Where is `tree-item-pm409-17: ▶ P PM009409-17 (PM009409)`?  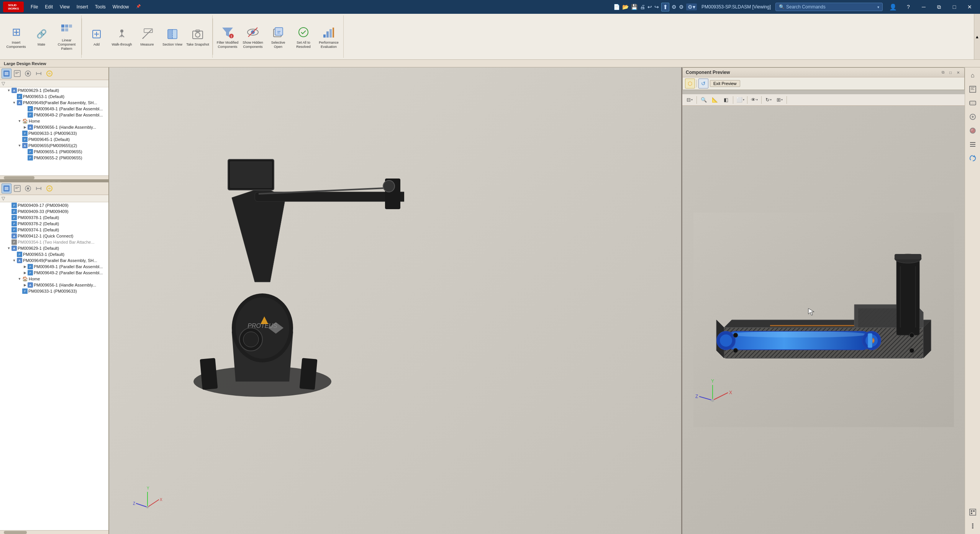 tree-item-pm409-17: ▶ P PM009409-17 (PM009409) is located at coordinates (54, 205).